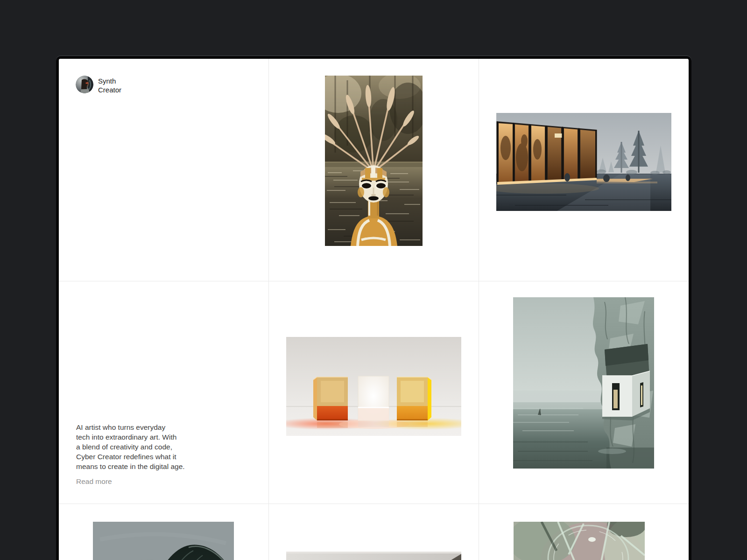  What do you see at coordinates (374, 556) in the screenshot?
I see `artwork-light-product` at bounding box center [374, 556].